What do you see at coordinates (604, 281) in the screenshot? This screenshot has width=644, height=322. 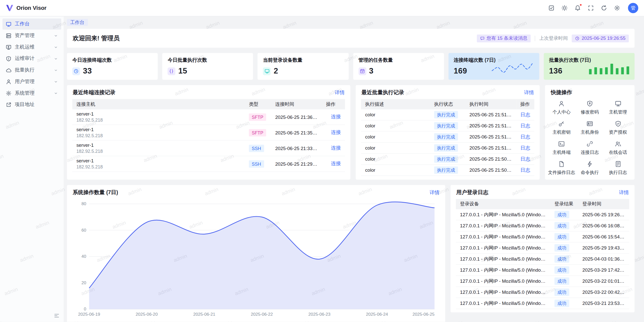 I see `login-time: 2025-03-22 01:01:31` at bounding box center [604, 281].